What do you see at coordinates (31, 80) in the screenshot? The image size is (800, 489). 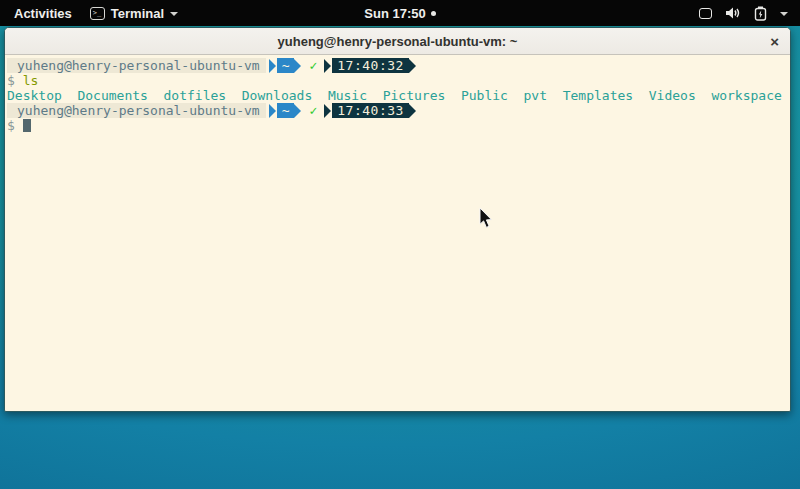 I see `typed-command: ls` at bounding box center [31, 80].